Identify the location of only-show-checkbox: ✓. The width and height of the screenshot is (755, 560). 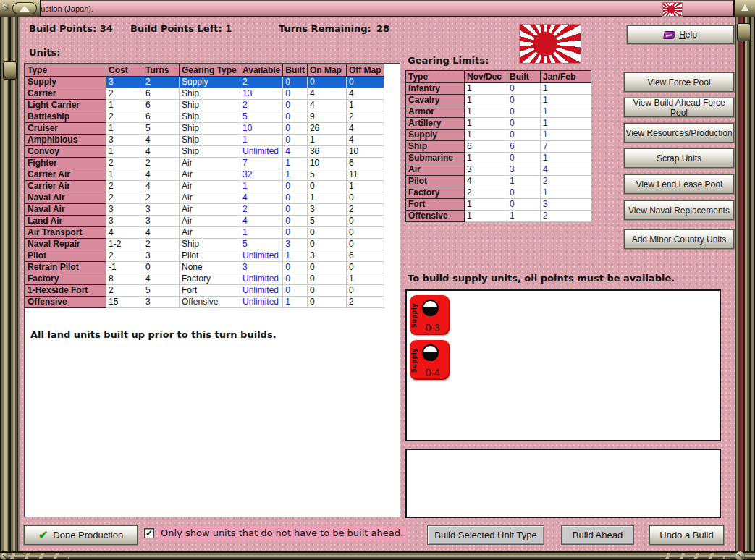
(149, 533).